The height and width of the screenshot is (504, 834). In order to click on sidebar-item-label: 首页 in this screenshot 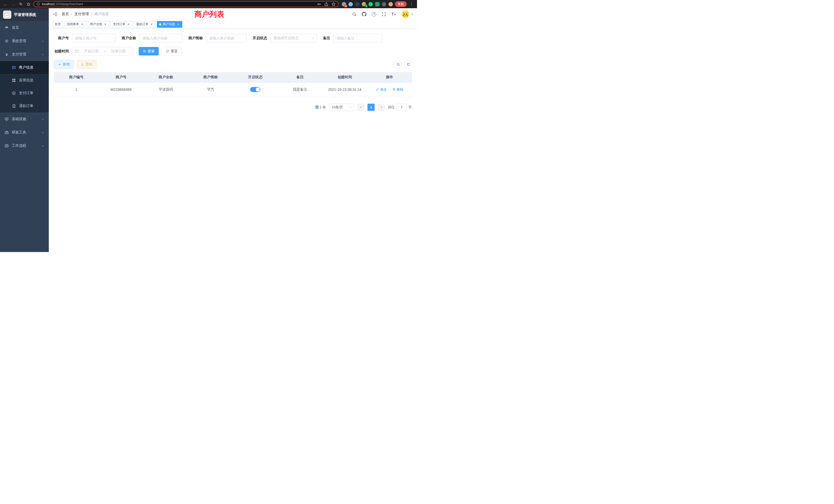, I will do `click(16, 28)`.